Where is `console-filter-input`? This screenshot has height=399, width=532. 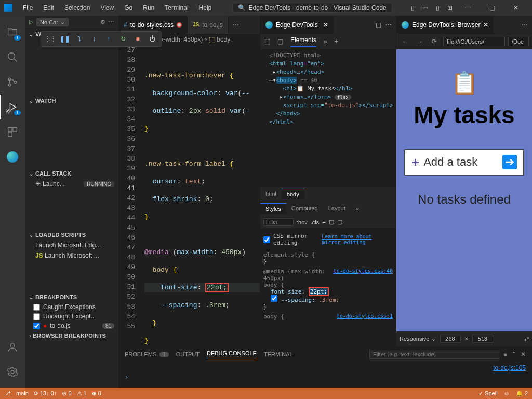
console-filter-input is located at coordinates (434, 354).